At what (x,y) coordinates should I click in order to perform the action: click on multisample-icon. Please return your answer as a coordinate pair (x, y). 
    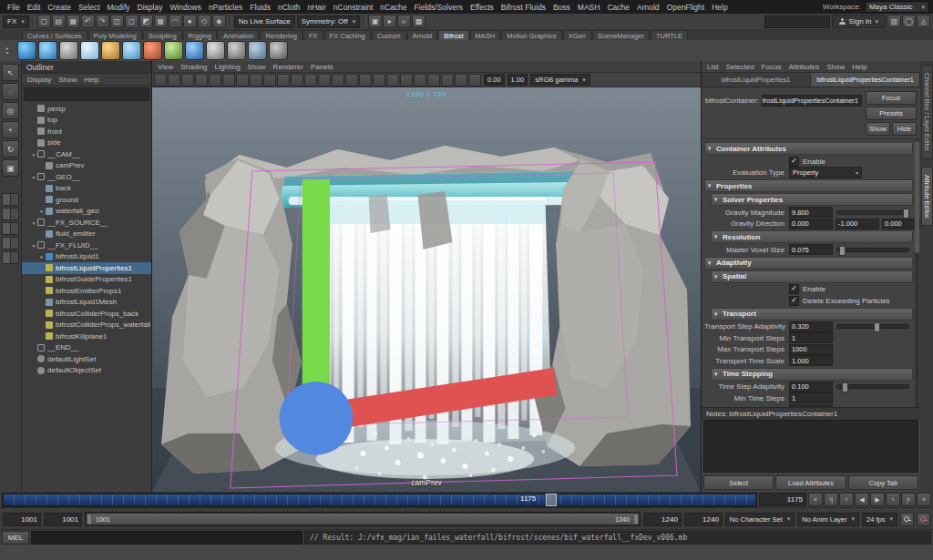
    Looking at the image, I should click on (461, 80).